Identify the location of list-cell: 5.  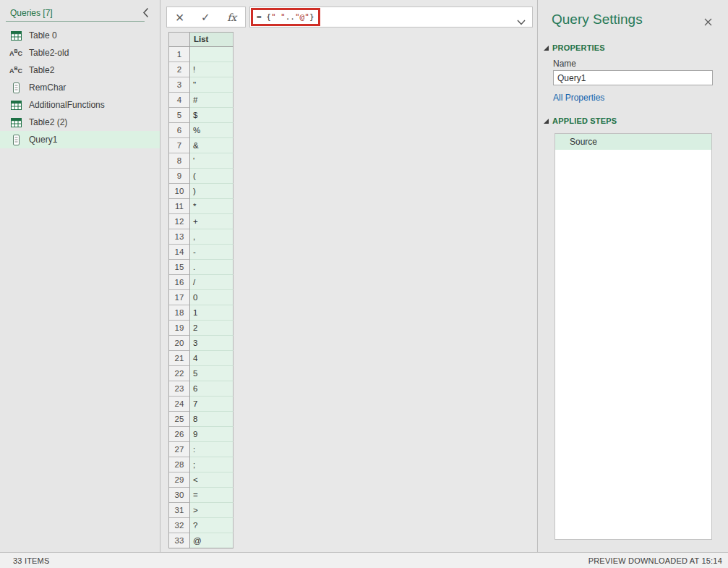
(212, 373).